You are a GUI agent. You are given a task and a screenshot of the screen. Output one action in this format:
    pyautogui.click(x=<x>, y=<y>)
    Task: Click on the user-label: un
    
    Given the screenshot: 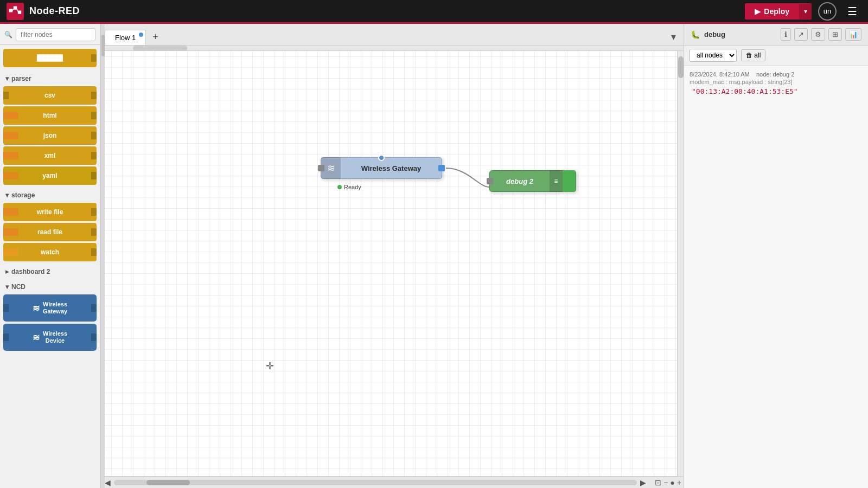 What is the action you would take?
    pyautogui.click(x=827, y=11)
    